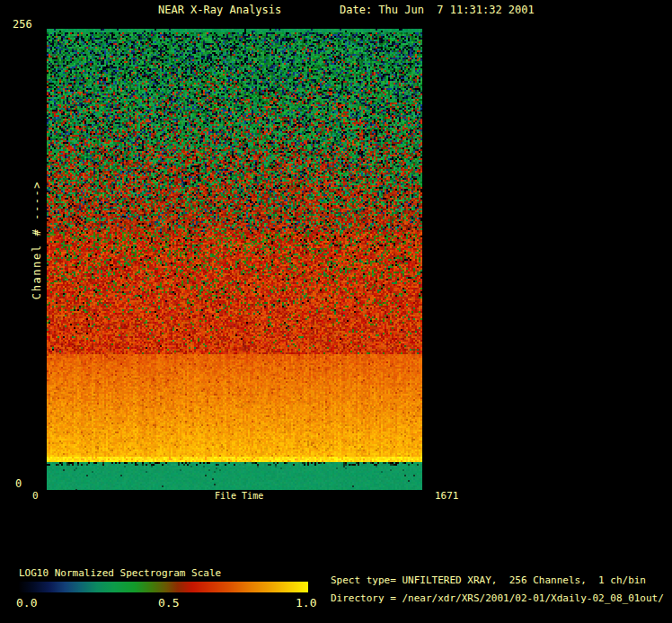 This screenshot has width=672, height=623. Describe the element at coordinates (305, 602) in the screenshot. I see `colorbar-tick-1: 1.0` at that location.